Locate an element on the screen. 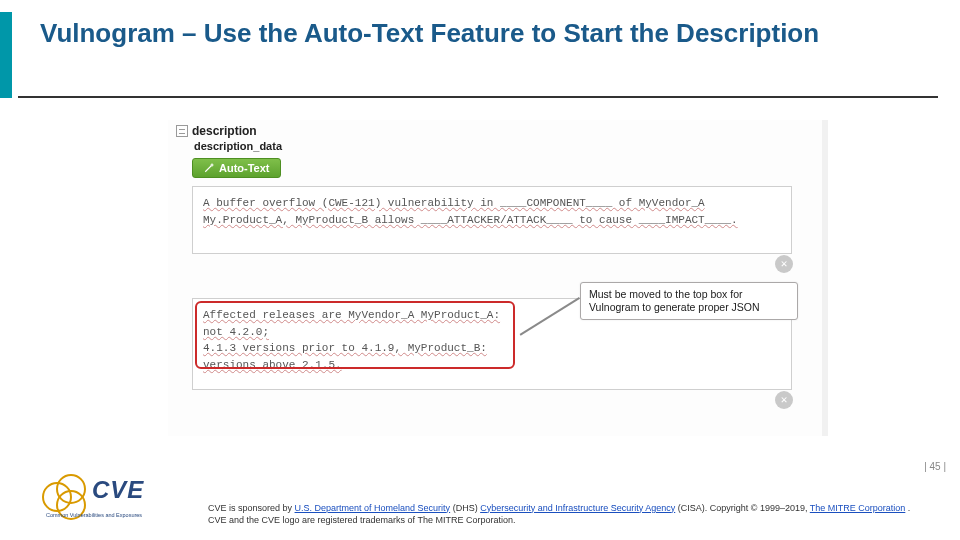 The width and height of the screenshot is (960, 540). description-label-text: description is located at coordinates (224, 131).